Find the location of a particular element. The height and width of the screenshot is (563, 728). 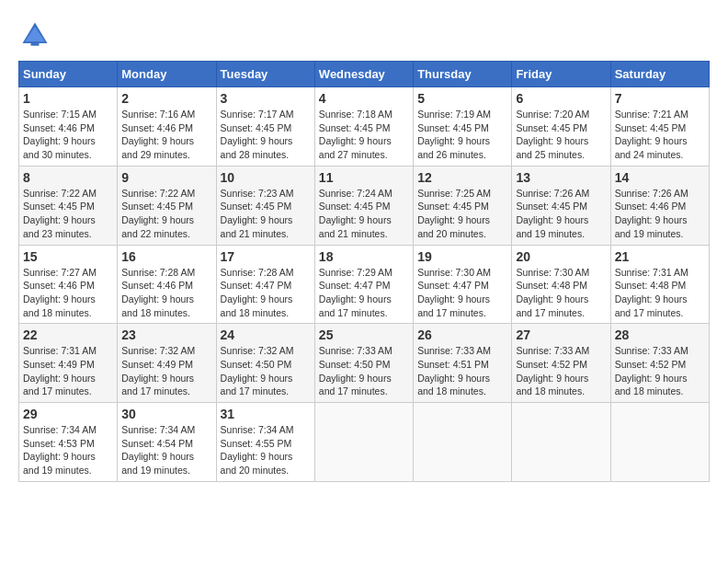

calendar-cell: 22 Sunrise: 7:31 AMSunset: 4:49 PMDaylig… is located at coordinates (68, 363).